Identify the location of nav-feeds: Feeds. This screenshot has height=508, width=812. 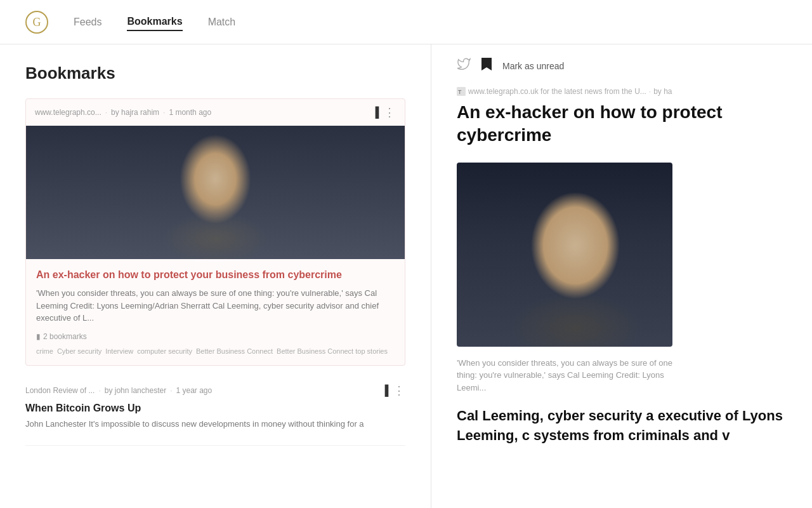
(88, 22).